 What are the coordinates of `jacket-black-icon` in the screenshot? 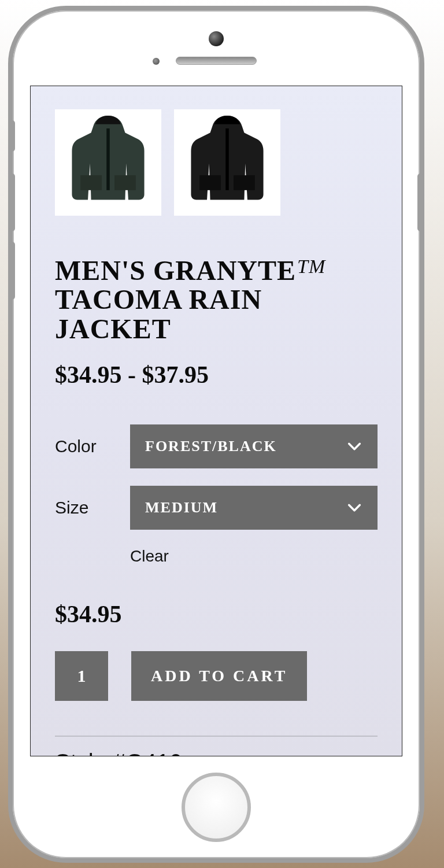 It's located at (227, 162).